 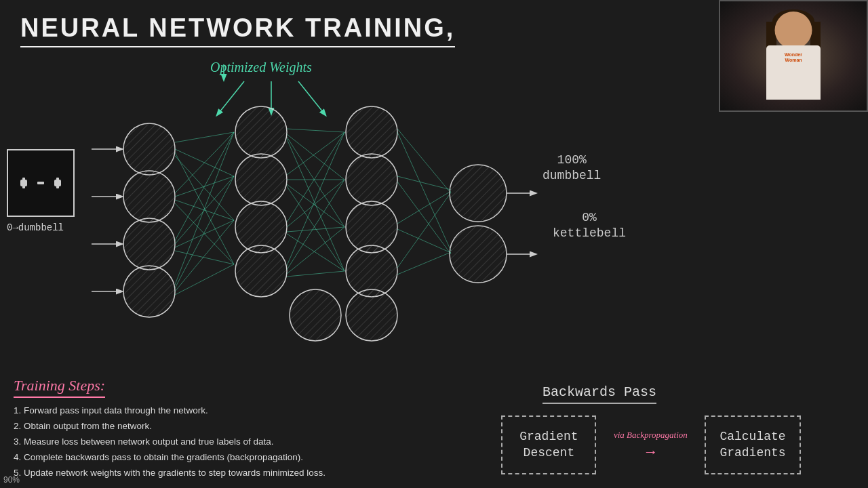 What do you see at coordinates (227, 458) in the screenshot?
I see `step-4: 4. Complete backwards pass to obtain the…` at bounding box center [227, 458].